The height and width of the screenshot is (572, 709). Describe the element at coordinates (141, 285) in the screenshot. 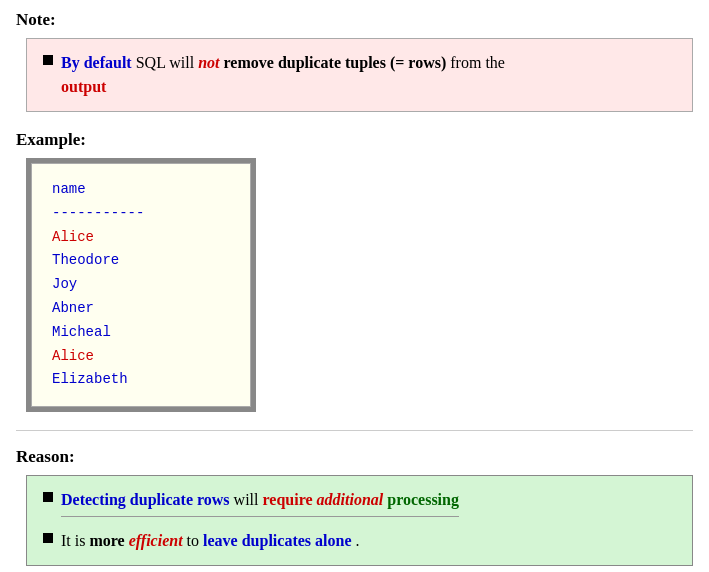

I see `example-outer-box: name ----------- Alice Theodore Joy Abne…` at that location.